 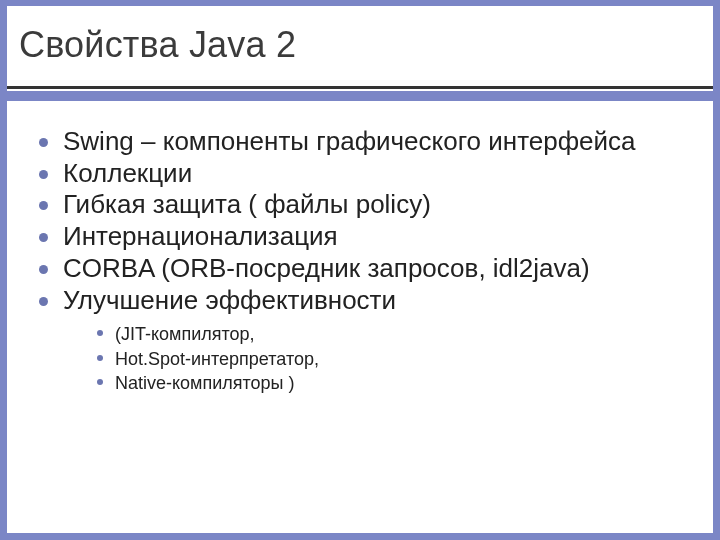 I want to click on list-item: Коллекции, so click(x=360, y=174).